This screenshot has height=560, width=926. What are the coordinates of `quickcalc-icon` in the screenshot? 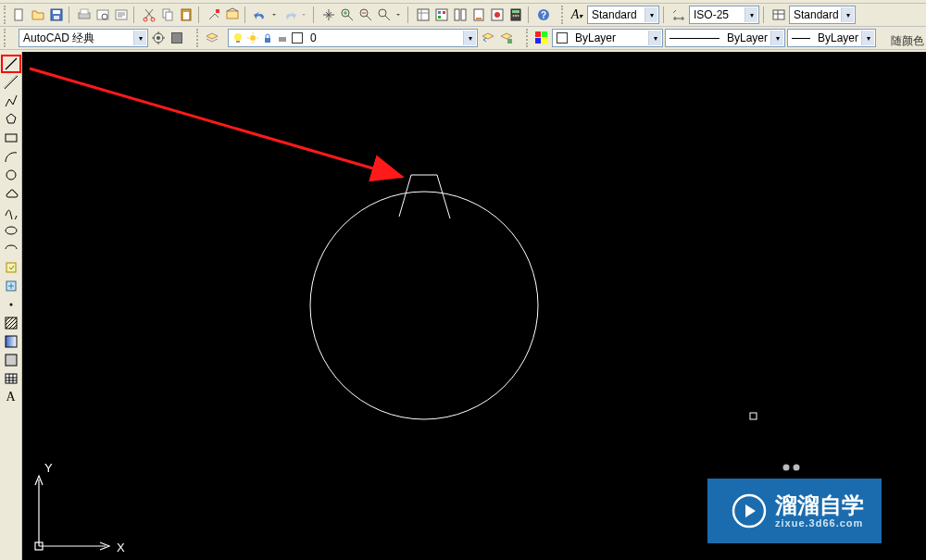 It's located at (516, 15).